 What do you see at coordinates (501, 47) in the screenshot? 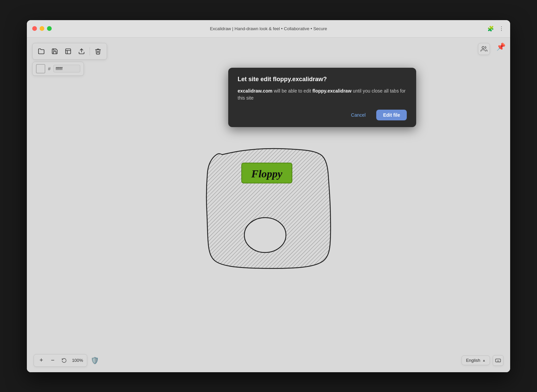
I see `pin-icon: 📌` at bounding box center [501, 47].